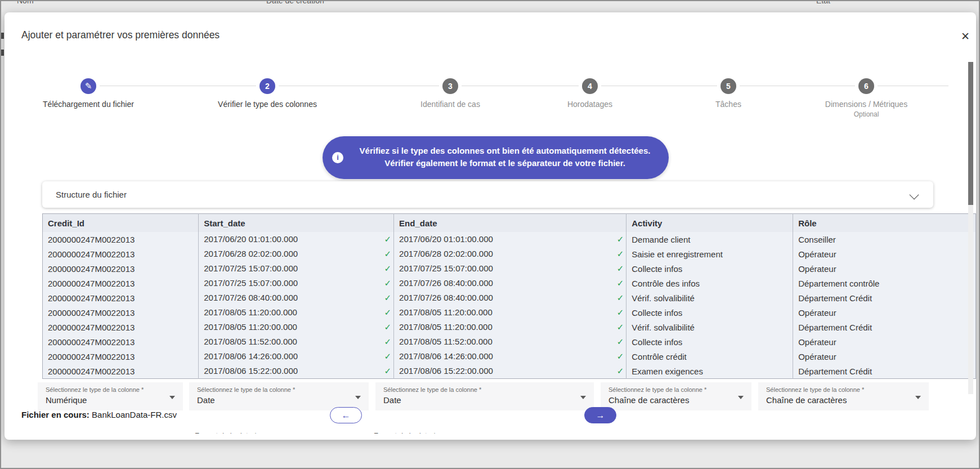 This screenshot has width=980, height=469. I want to click on table-cell: ✓2017/08/06 15:22:00.000, so click(510, 372).